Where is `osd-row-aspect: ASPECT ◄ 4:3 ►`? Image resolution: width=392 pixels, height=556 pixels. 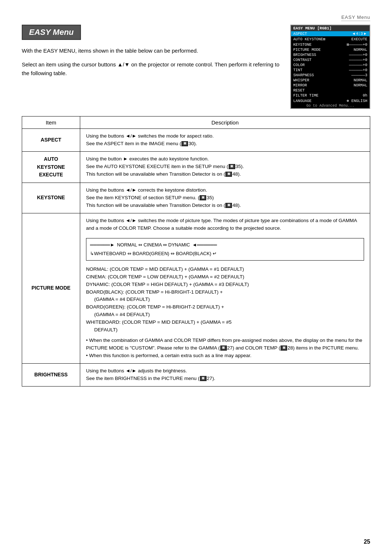 osd-row-aspect: ASPECT ◄ 4:3 ► is located at coordinates (330, 34).